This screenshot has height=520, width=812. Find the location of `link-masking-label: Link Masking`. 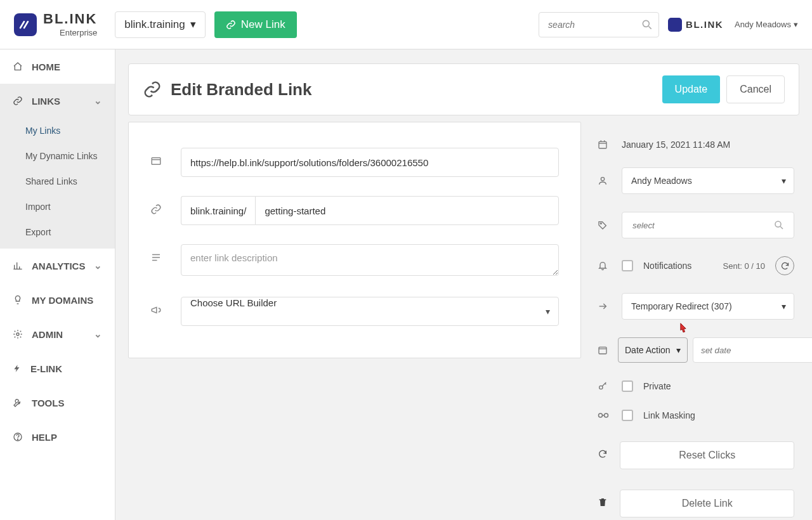

link-masking-label: Link Masking is located at coordinates (669, 415).